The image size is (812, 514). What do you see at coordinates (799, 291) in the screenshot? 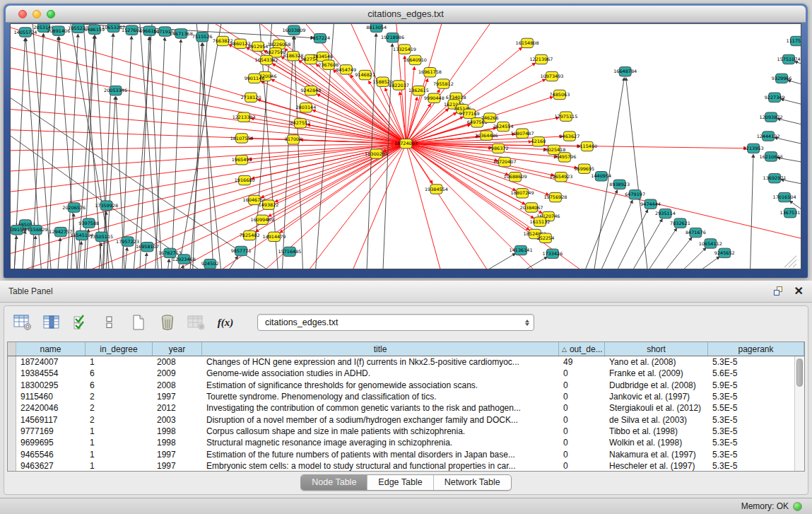
I see `close-panel-icon: ✕` at bounding box center [799, 291].